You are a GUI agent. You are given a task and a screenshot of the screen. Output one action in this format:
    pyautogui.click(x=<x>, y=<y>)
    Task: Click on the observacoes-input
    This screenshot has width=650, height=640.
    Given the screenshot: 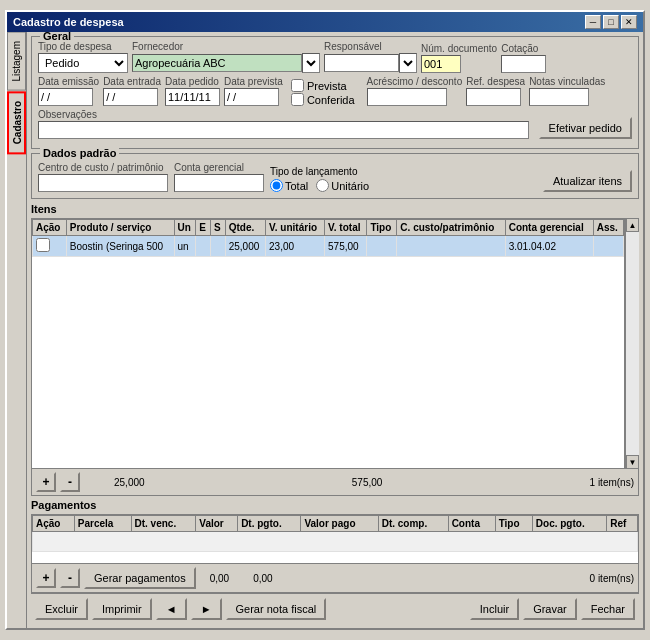 What is the action you would take?
    pyautogui.click(x=284, y=130)
    